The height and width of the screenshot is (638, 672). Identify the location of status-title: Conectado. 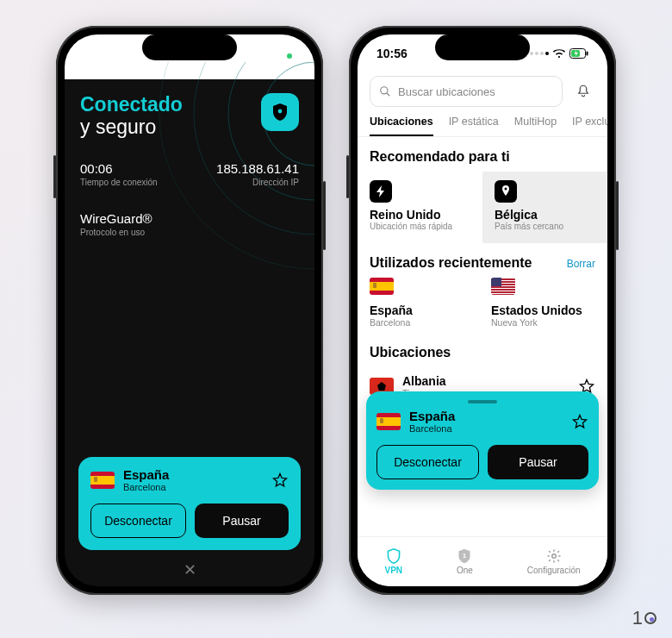
(131, 104).